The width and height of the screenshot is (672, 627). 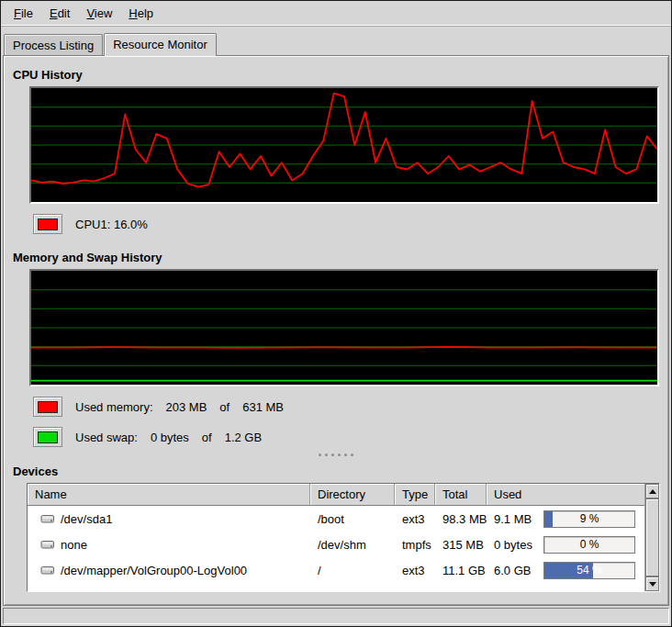 What do you see at coordinates (589, 571) in the screenshot?
I see `device-usage-bar: 54 %` at bounding box center [589, 571].